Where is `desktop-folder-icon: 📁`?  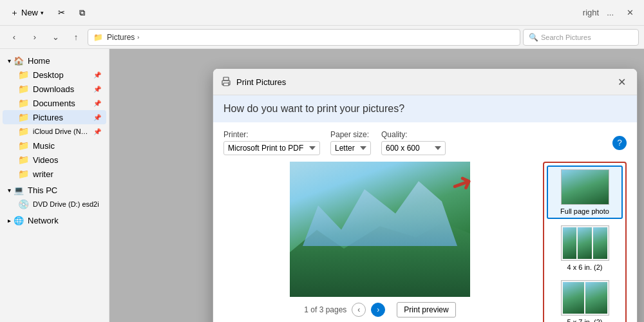
desktop-folder-icon: 📁 is located at coordinates (23, 75).